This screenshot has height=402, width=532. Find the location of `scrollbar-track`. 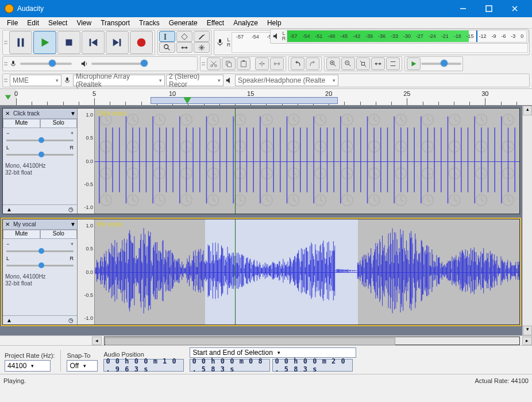

scrollbar-track is located at coordinates (312, 341).